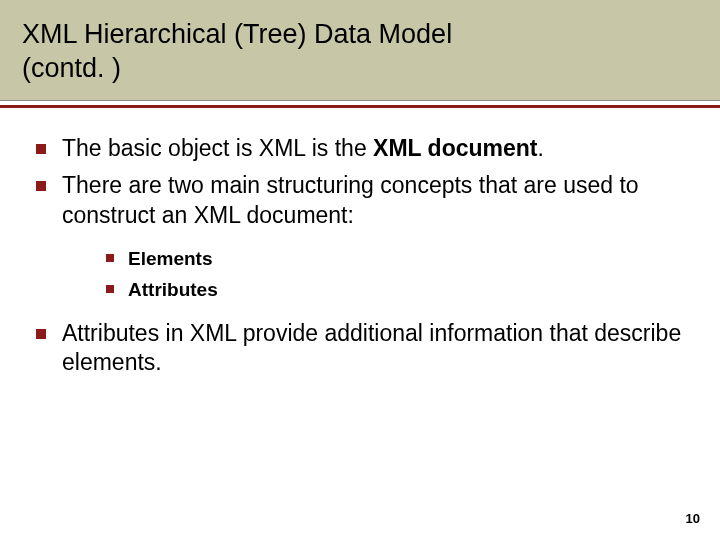 This screenshot has height=540, width=720. What do you see at coordinates (237, 34) in the screenshot?
I see `title-line-1: XML Hierarchical (Tree) Data Model` at bounding box center [237, 34].